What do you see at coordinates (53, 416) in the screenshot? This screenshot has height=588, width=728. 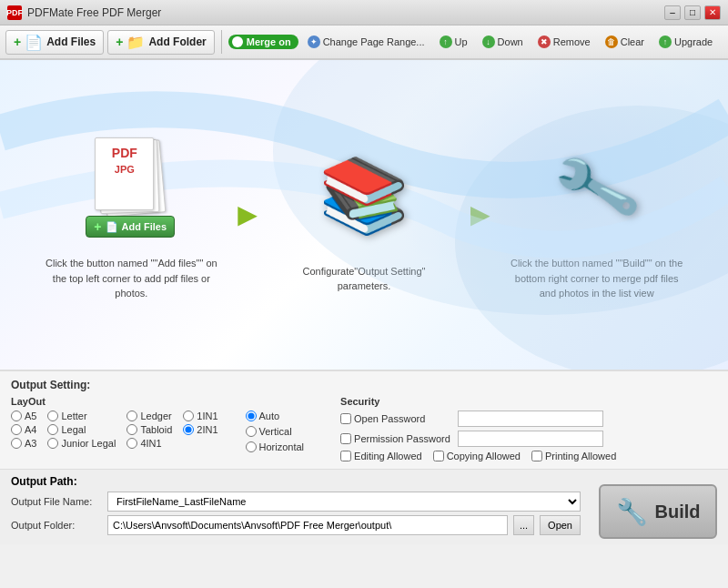 I see `radio-letter-input` at bounding box center [53, 416].